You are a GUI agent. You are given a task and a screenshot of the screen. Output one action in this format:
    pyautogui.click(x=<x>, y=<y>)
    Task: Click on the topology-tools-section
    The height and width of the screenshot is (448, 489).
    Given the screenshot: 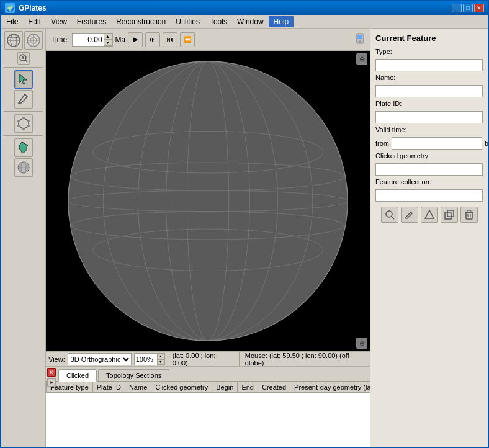 What is the action you would take?
    pyautogui.click(x=24, y=123)
    